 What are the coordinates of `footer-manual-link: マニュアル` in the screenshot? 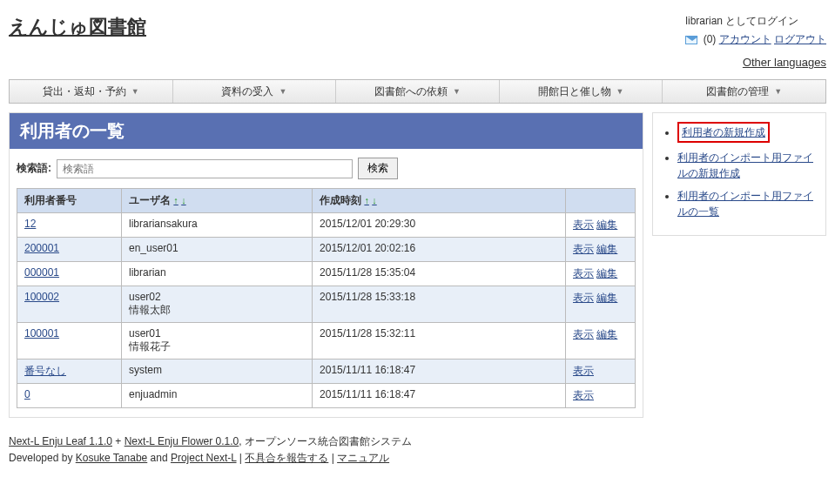 It's located at (363, 458).